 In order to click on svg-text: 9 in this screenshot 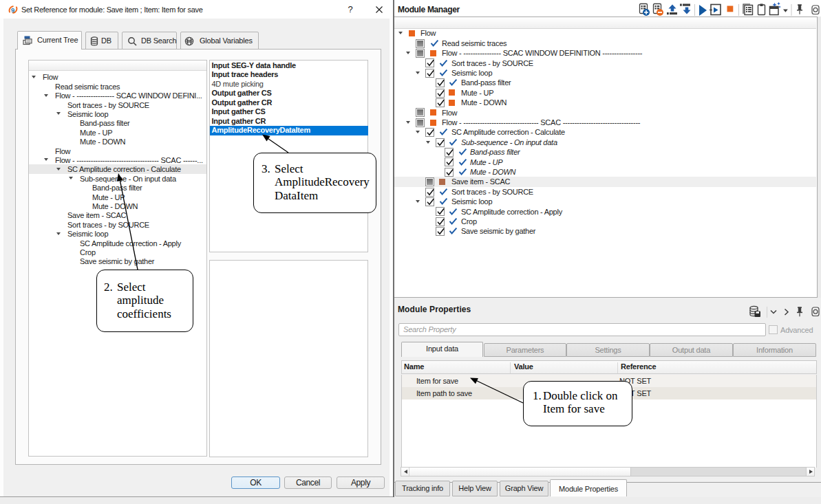, I will do `click(12, 10)`.